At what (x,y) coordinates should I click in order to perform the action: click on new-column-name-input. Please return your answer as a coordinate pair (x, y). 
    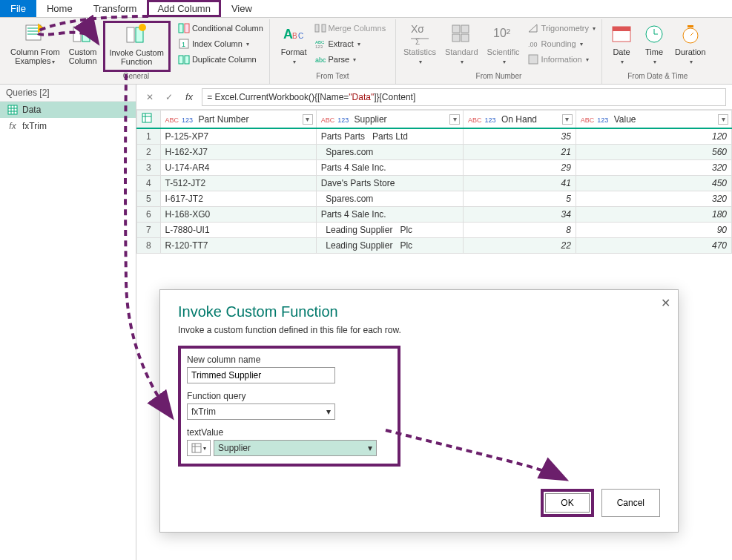
    Looking at the image, I should click on (261, 375).